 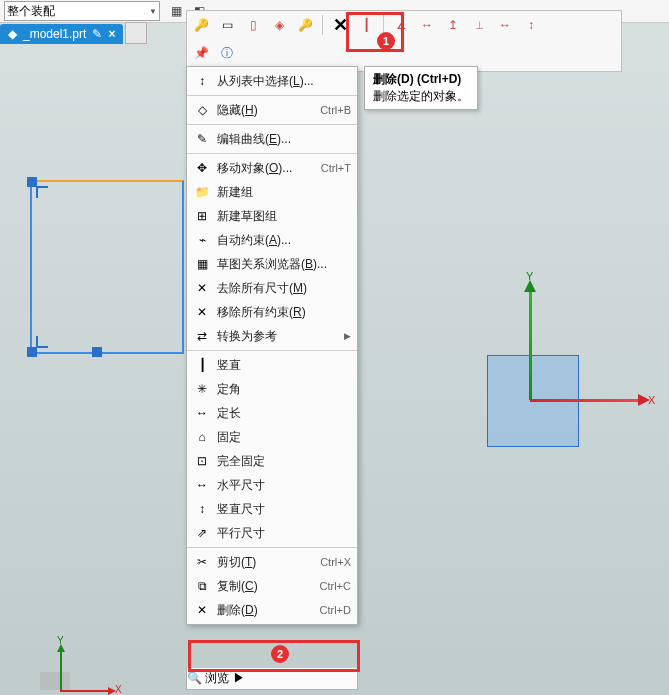 I want to click on menu-fixed: ⌂固定, so click(x=272, y=437).